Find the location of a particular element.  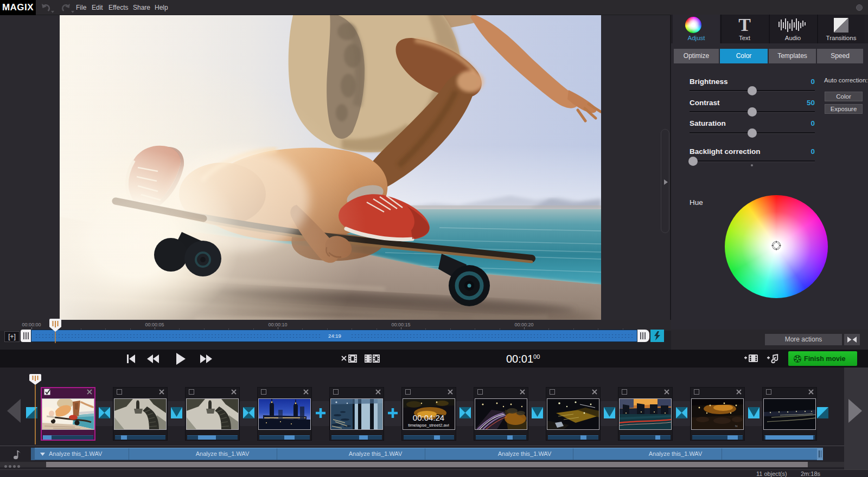

svg-text: 00:04:24 is located at coordinates (429, 417).